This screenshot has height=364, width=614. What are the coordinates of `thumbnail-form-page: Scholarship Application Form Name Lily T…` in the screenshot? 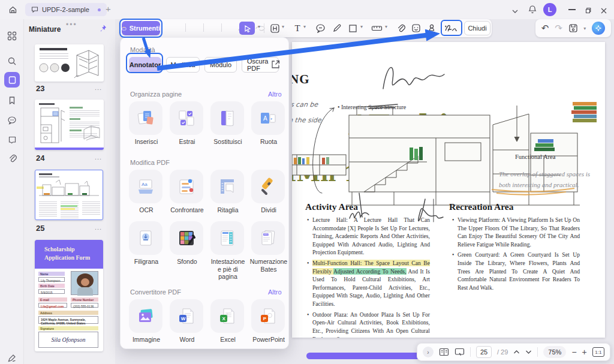 It's located at (69, 296).